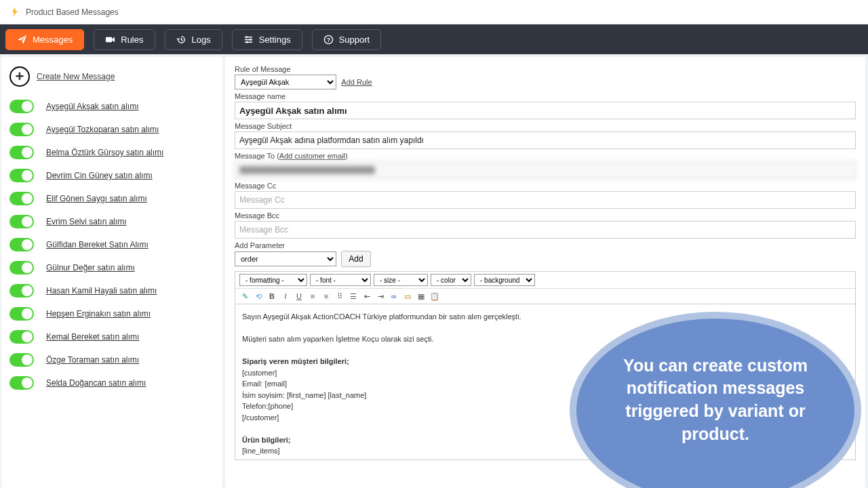  What do you see at coordinates (355, 39) in the screenshot?
I see `nav-support-label: Support` at bounding box center [355, 39].